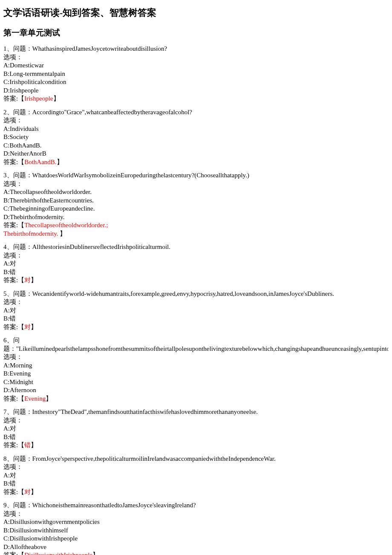  Describe the element at coordinates (196, 225) in the screenshot. I see `answer-line: 答案:【Thecollapseoftheoldworldorder.;` at that location.